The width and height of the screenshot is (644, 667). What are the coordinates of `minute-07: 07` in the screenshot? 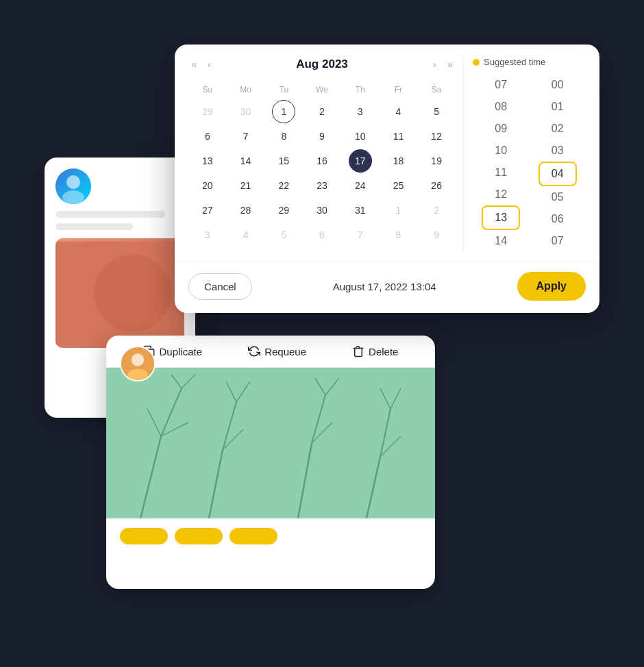 It's located at (558, 241).